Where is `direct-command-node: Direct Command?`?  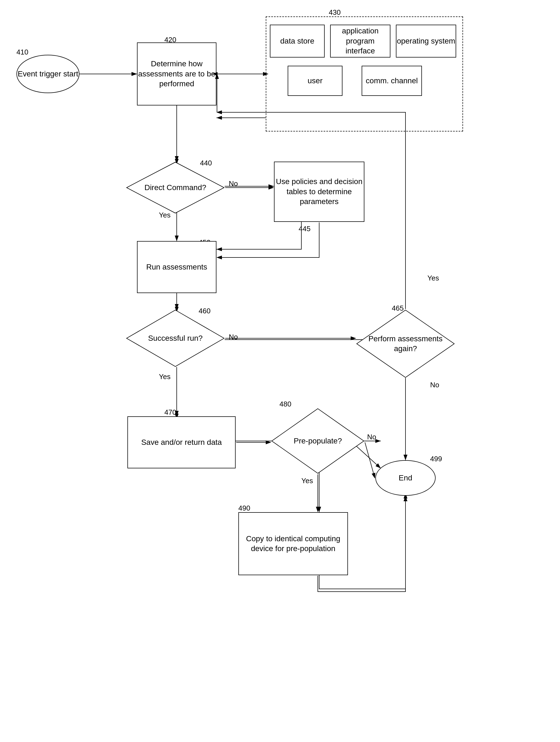
direct-command-node: Direct Command? is located at coordinates (175, 188).